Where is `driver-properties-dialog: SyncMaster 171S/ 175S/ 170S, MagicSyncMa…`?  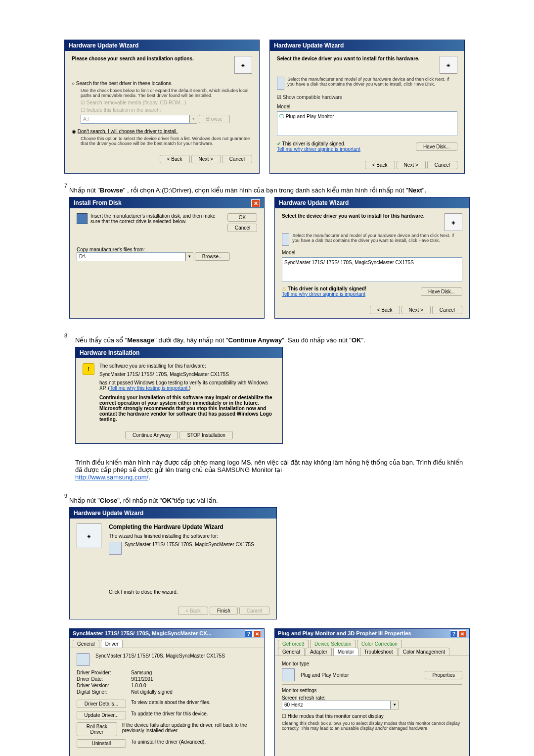 driver-properties-dialog: SyncMaster 171S/ 175S/ 170S, MagicSyncMa… is located at coordinates (167, 692).